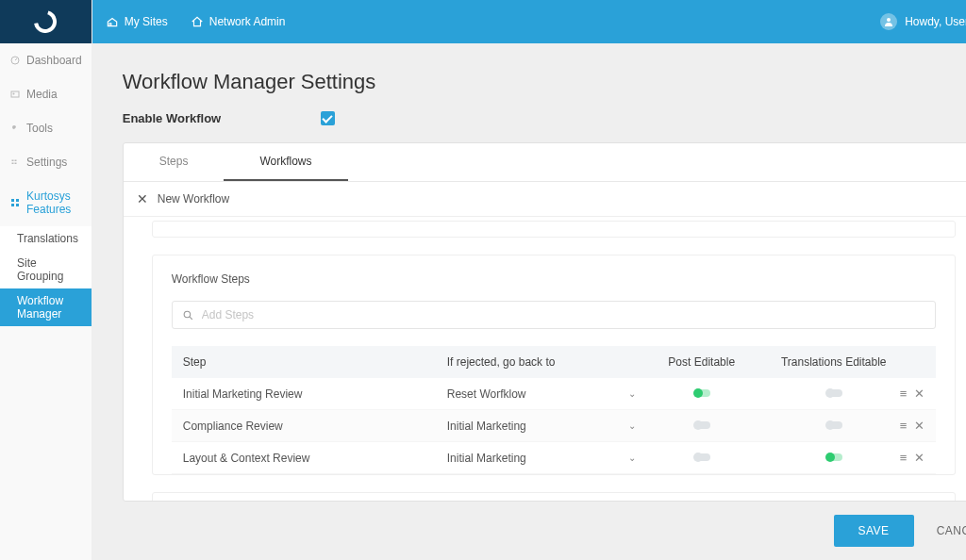 This screenshot has height=560, width=966. I want to click on sidebar-item-kurtosys: Kurtosys Features, so click(45, 203).